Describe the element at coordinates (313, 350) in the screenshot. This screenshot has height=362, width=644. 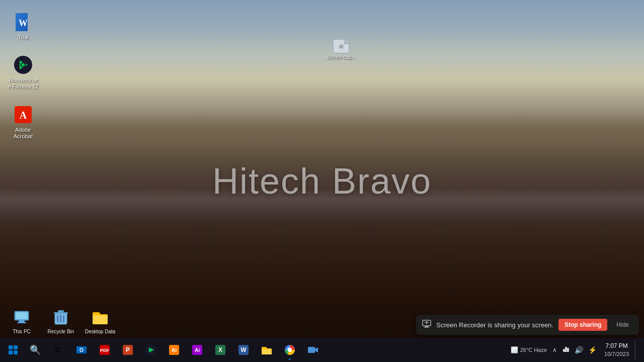
I see `recorder-icon` at that location.